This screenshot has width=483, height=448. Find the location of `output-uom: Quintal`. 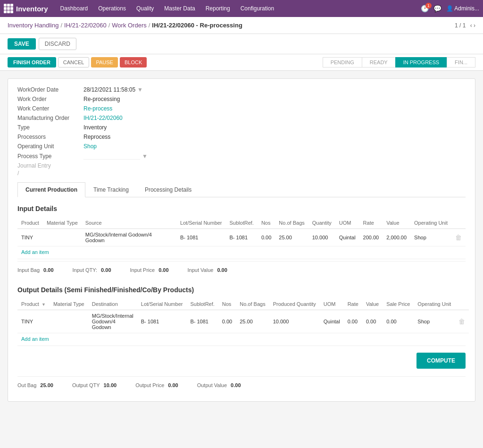

output-uom: Quintal is located at coordinates (332, 322).